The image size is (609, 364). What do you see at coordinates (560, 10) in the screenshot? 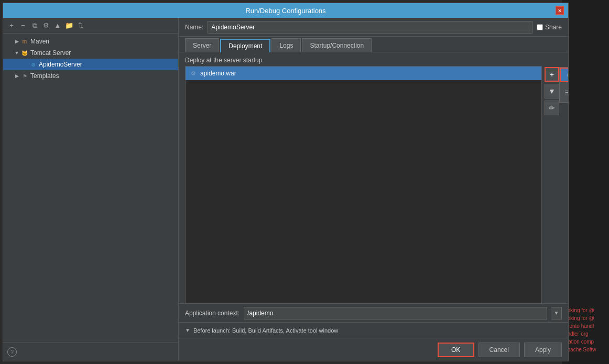
I see `close-button: ✕` at bounding box center [560, 10].